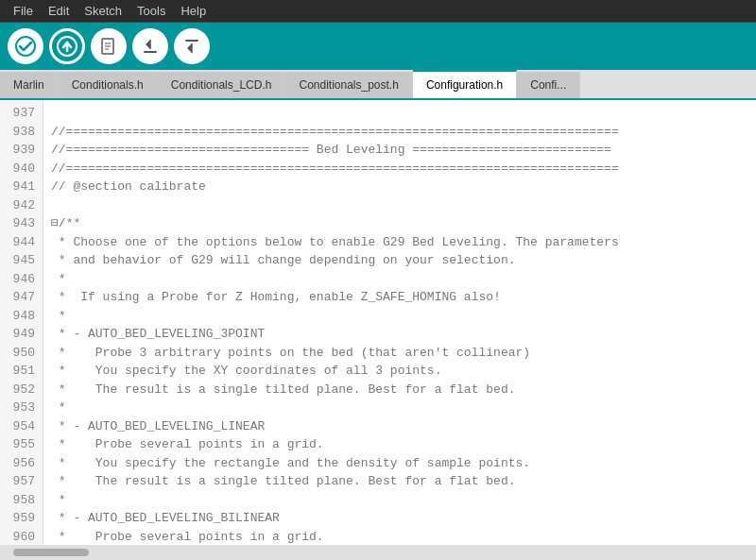  Describe the element at coordinates (400, 280) in the screenshot. I see `code-line-946: *` at that location.